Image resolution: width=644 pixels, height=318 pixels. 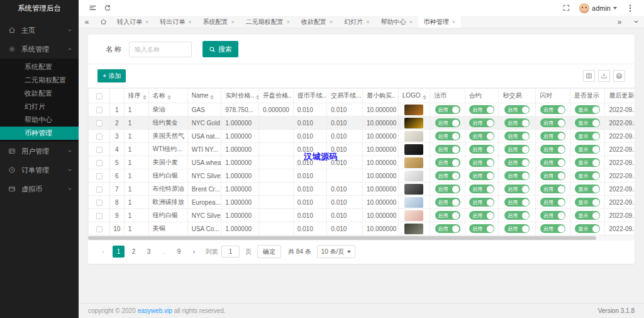 I want to click on page-number-1: 1, so click(x=118, y=252).